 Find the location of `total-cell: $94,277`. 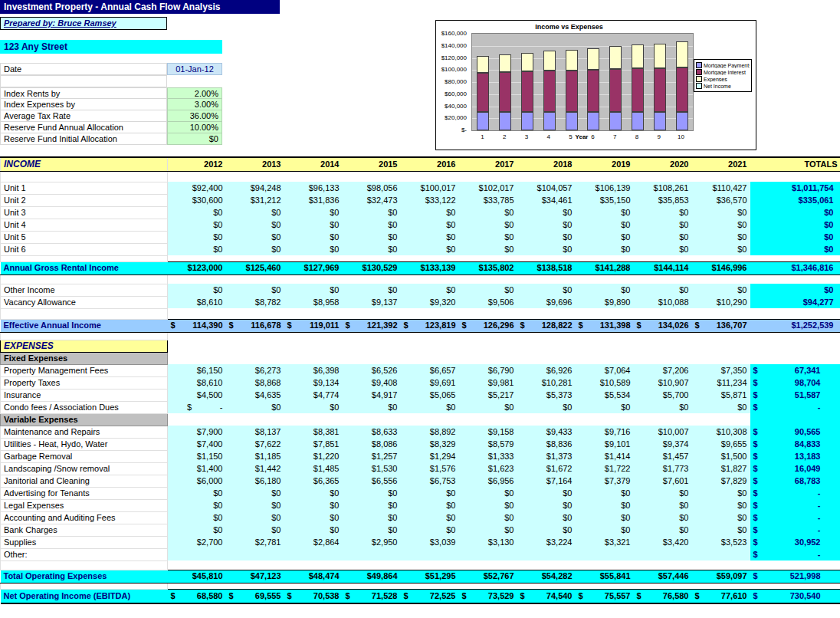

total-cell: $94,277 is located at coordinates (796, 302).